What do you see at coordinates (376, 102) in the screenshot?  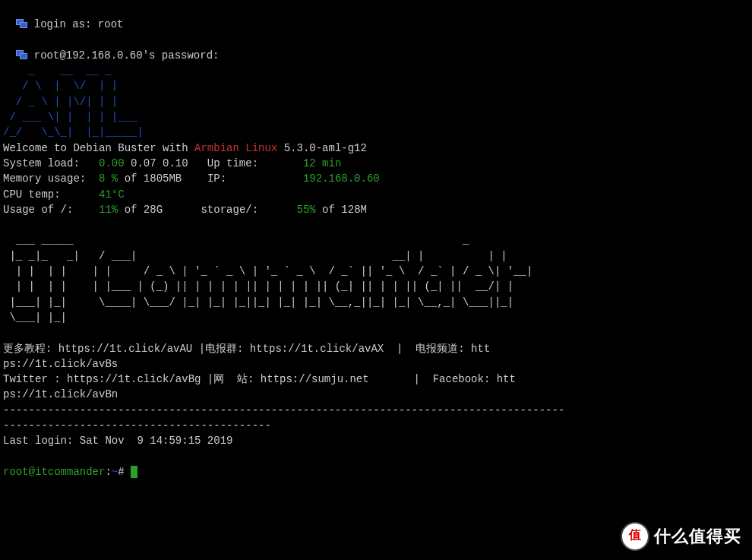 I see `ascii-aml-banner: _ __ __ _ / \ | \/ | | / _ \ | |\/| | | …` at bounding box center [376, 102].